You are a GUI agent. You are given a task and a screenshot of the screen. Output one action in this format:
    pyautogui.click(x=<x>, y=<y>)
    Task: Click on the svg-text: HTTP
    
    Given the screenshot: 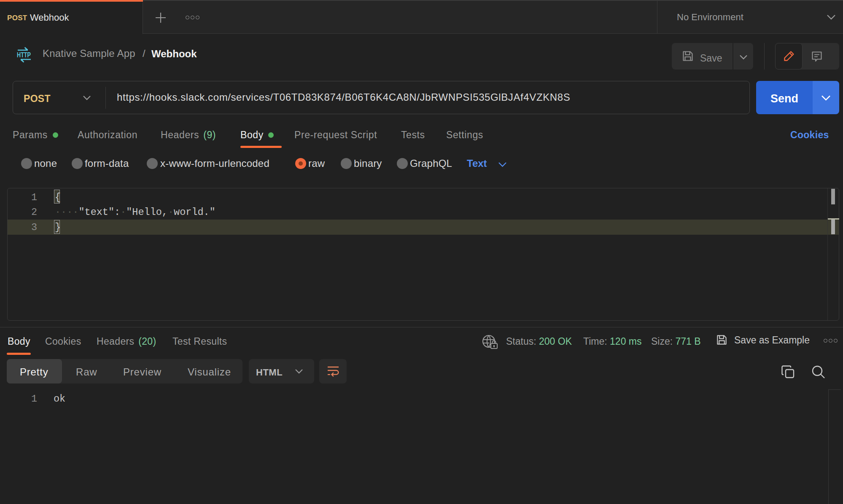 What is the action you would take?
    pyautogui.click(x=24, y=55)
    